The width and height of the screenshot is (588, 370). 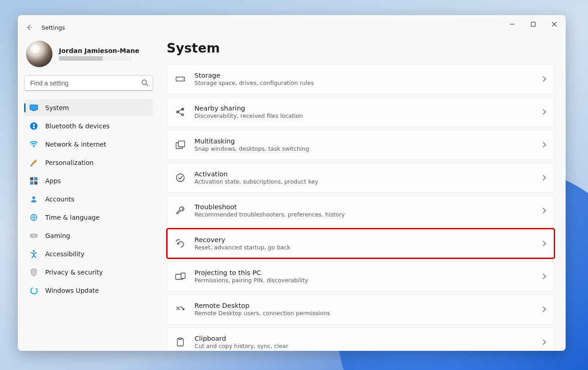 What do you see at coordinates (368, 240) in the screenshot?
I see `card-title: Recovery` at bounding box center [368, 240].